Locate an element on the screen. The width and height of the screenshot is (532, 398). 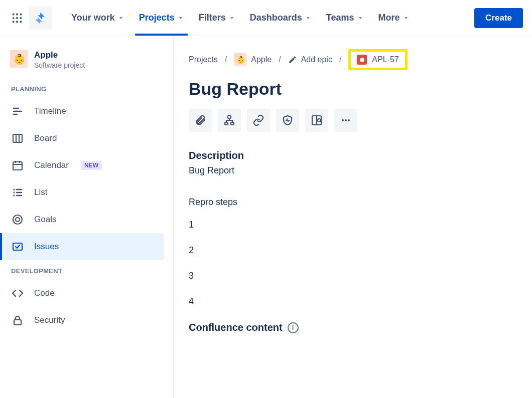
breadcrumb-add-epic: Add epic is located at coordinates (310, 60).